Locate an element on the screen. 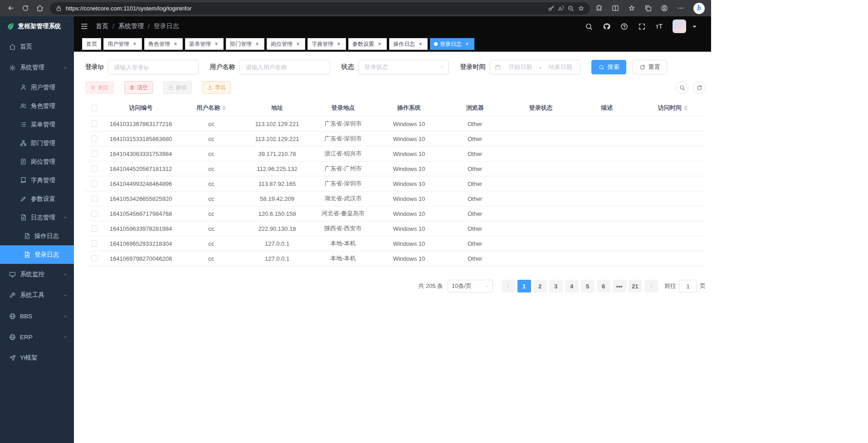 This screenshot has width=868, height=443. browser-profile-icon is located at coordinates (664, 8).